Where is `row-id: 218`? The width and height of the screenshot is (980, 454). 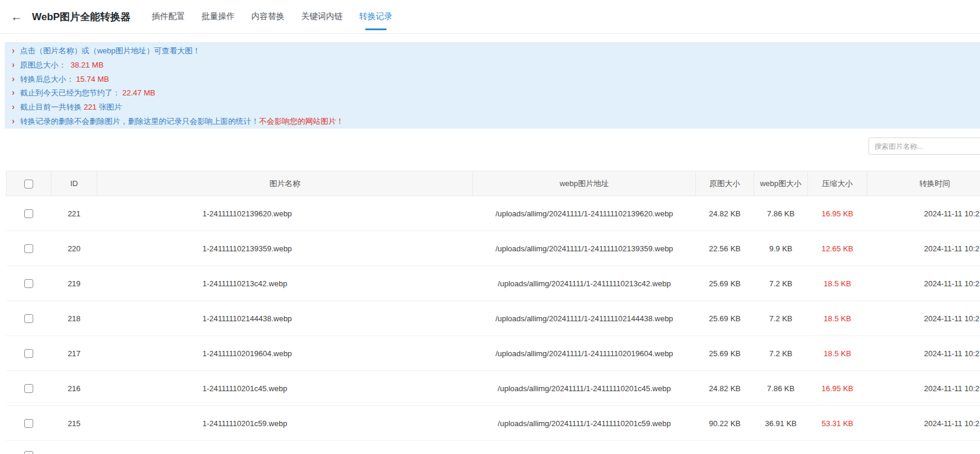 row-id: 218 is located at coordinates (75, 319).